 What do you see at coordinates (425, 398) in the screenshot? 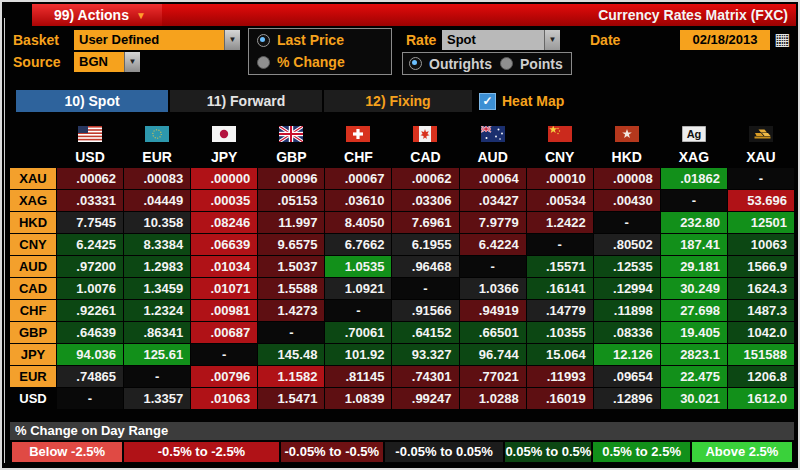
I see `matrix-cell-usd-cad: .99247` at bounding box center [425, 398].